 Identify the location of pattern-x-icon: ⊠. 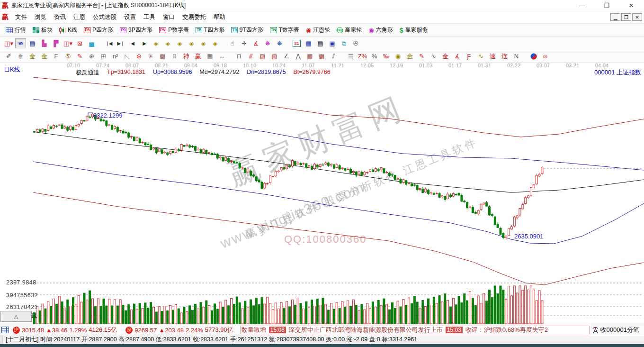
(80, 44).